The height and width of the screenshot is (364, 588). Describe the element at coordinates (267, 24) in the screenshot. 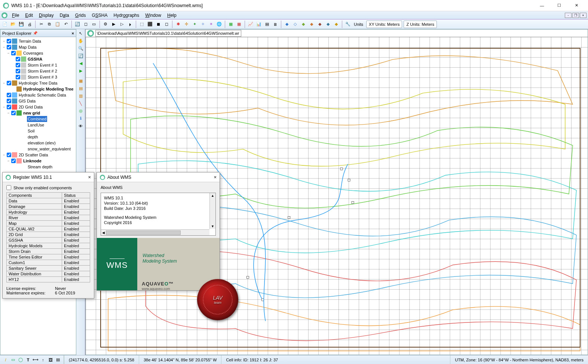

I see `tb-table: ▤` at that location.